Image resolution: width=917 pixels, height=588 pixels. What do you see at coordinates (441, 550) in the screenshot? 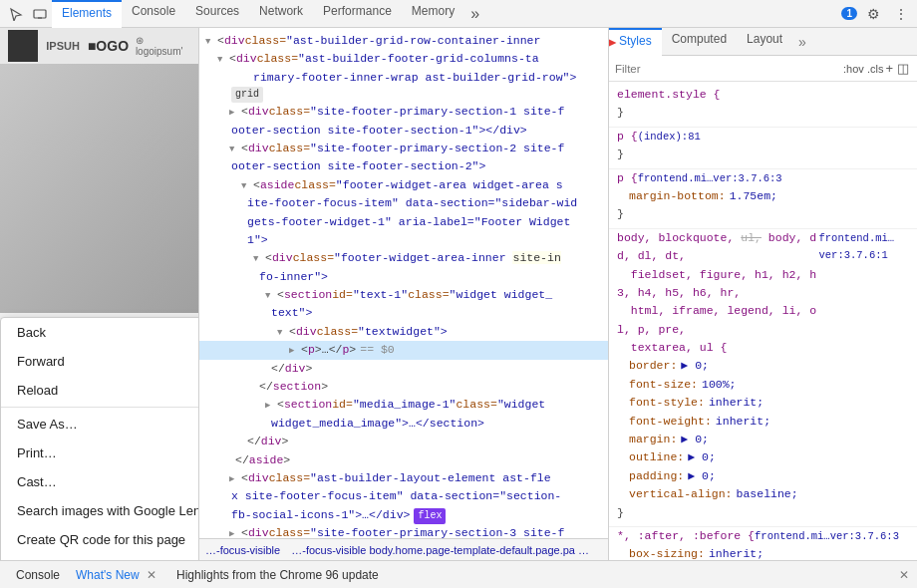
I see `breadcrumb-body: …-focus-visible body.home.page-template-…` at bounding box center [441, 550].